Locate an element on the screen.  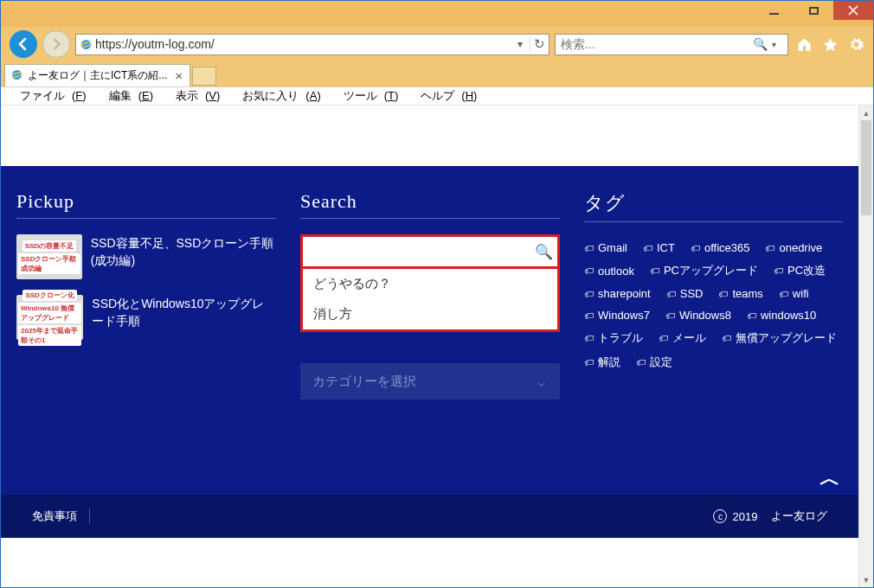
tab-title: よー友ログ｜主にICT系の紹... is located at coordinates (97, 76).